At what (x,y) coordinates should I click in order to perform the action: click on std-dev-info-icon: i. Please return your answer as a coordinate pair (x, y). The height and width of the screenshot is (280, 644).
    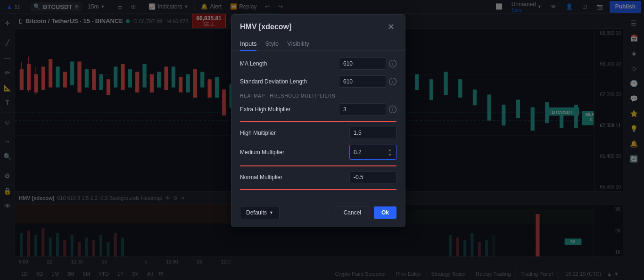
    Looking at the image, I should click on (393, 82).